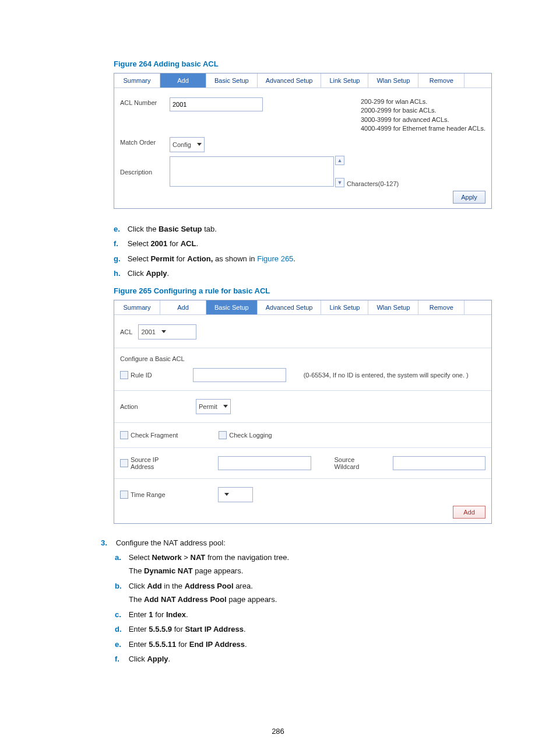  I want to click on description-textarea, so click(252, 172).